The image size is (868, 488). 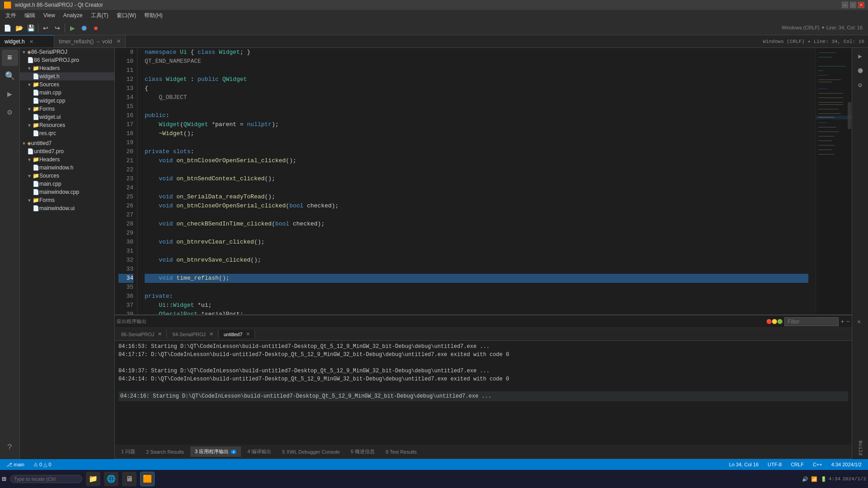 I want to click on line-numbers: 9 10 11 12 13 14 15 16 17 18 19 20 21 22…, so click(x=126, y=181).